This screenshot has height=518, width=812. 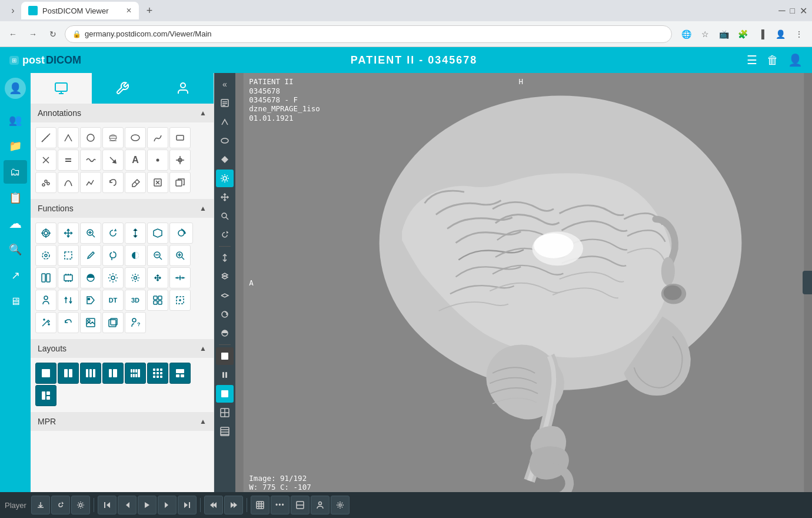 What do you see at coordinates (91, 255) in the screenshot?
I see `fn-pencil` at bounding box center [91, 255].